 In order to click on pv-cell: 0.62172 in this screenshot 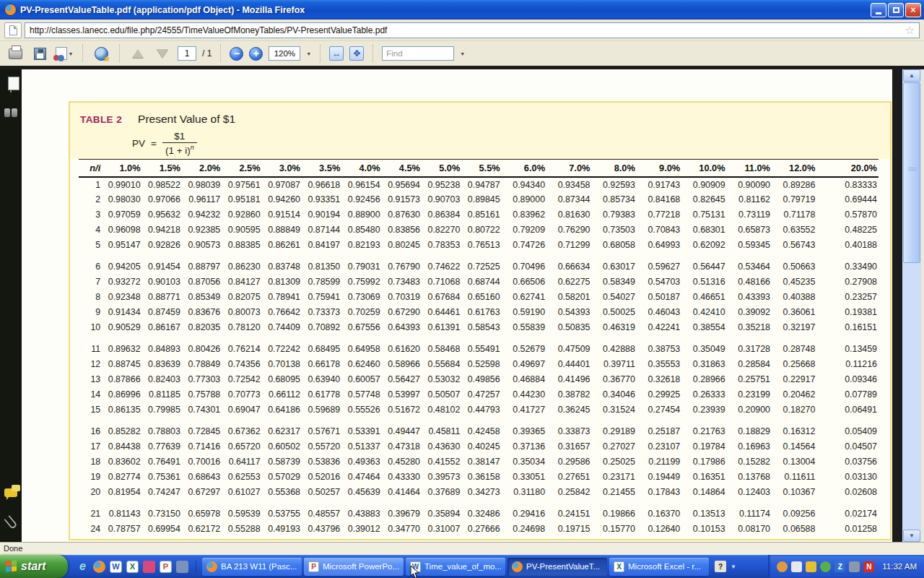, I will do `click(202, 529)`.